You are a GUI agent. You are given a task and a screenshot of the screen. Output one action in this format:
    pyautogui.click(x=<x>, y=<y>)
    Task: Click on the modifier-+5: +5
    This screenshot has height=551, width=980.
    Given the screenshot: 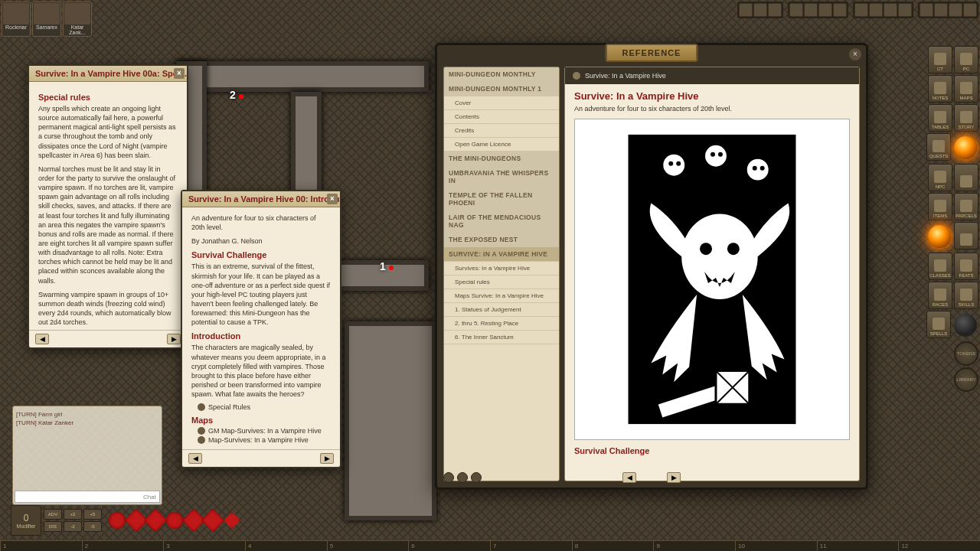 What is the action you would take?
    pyautogui.click(x=93, y=514)
    